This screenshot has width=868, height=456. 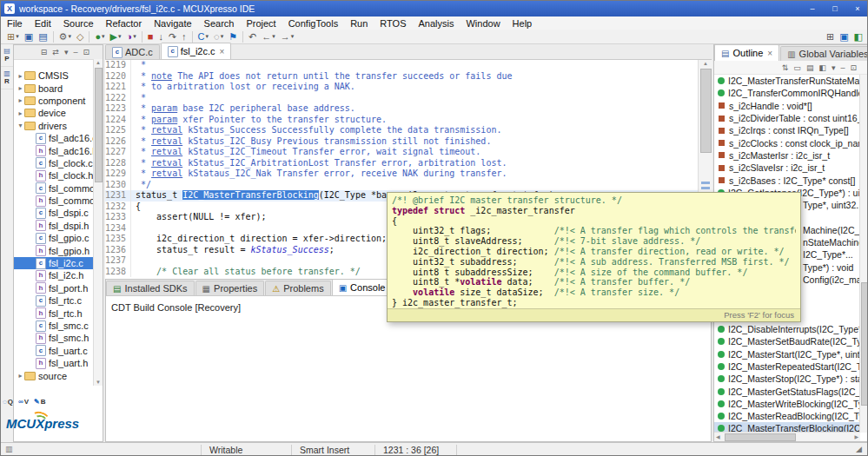 What do you see at coordinates (858, 449) in the screenshot?
I see `resize-grip: ◢` at bounding box center [858, 449].